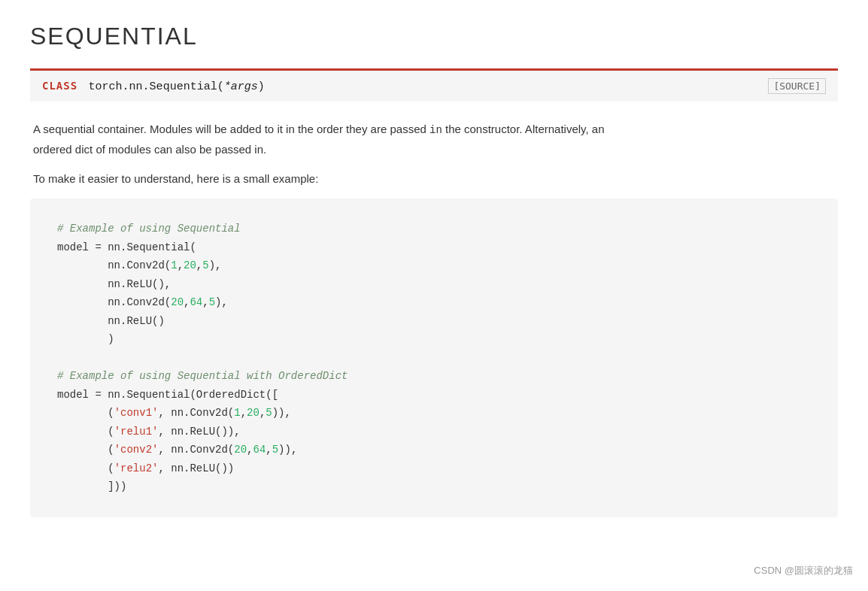 This screenshot has width=868, height=591. What do you see at coordinates (196, 302) in the screenshot?
I see `code-num-5: 64` at bounding box center [196, 302].